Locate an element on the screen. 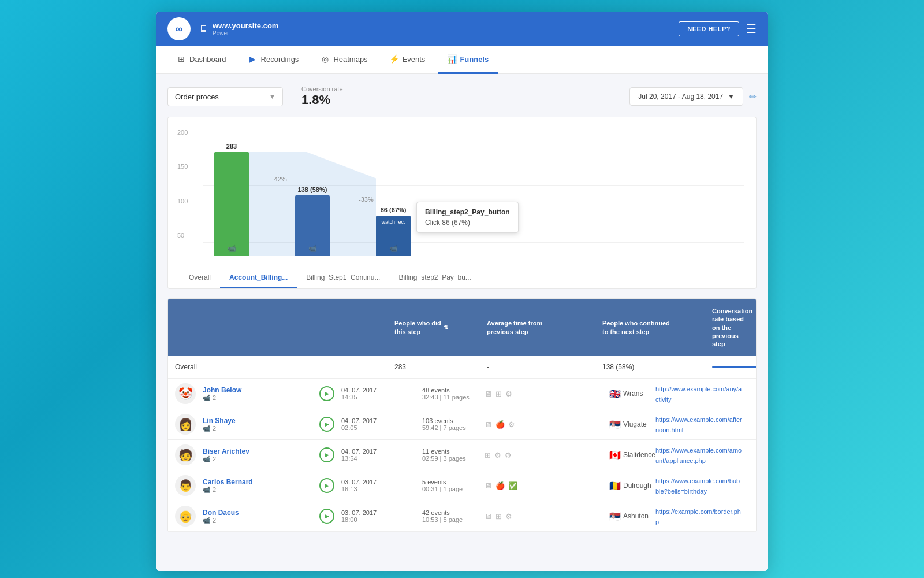 This screenshot has height=578, width=924. device-icon-2: ✅ is located at coordinates (513, 486).